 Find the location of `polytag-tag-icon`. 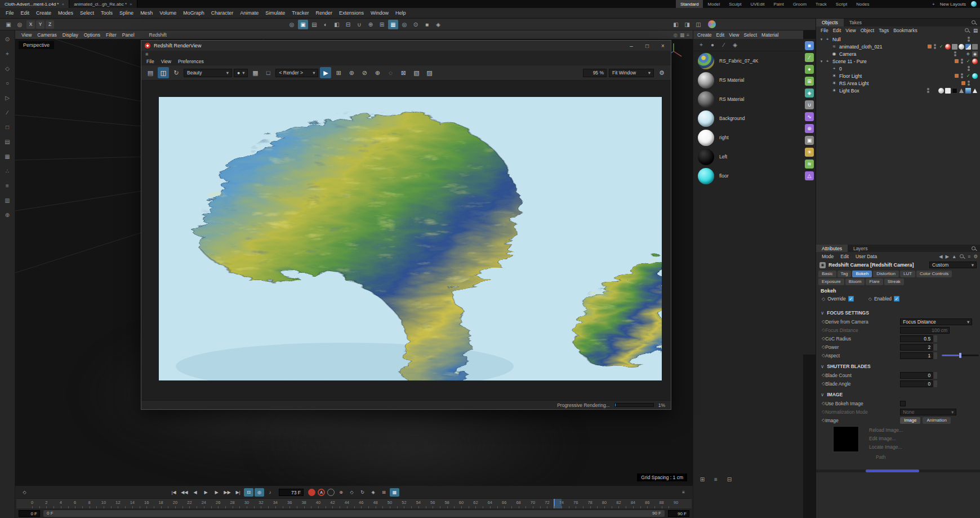

polytag-tag-icon is located at coordinates (955, 47).